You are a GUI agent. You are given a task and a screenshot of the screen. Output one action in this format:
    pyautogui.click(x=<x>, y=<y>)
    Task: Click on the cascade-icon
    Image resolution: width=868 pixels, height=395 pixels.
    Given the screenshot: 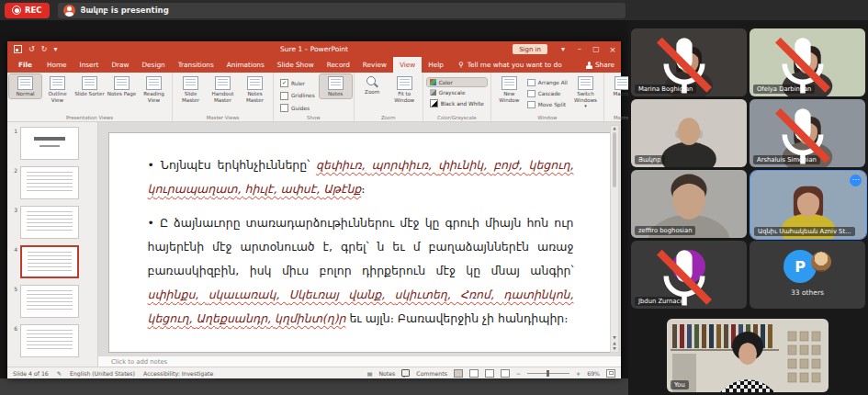 What is the action you would take?
    pyautogui.click(x=531, y=94)
    